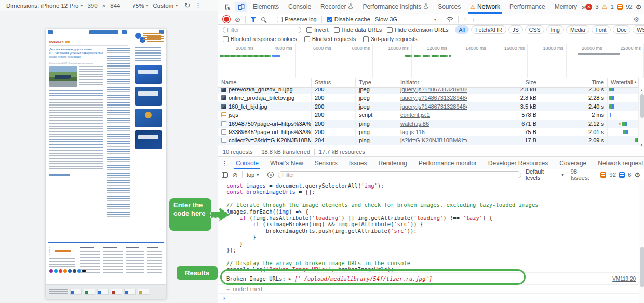 Image resolution: width=644 pixels, height=303 pixels. Describe the element at coordinates (226, 19) in the screenshot. I see `record-network-log-icon` at that location.